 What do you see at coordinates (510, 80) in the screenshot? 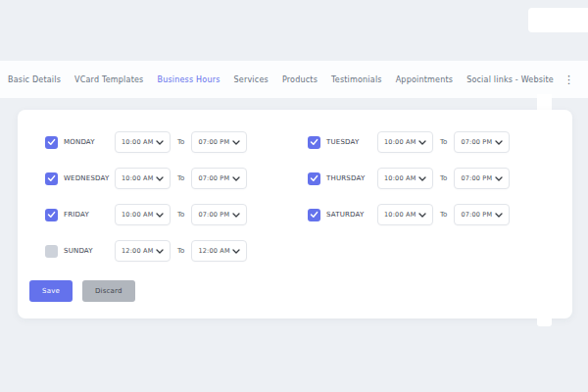
I see `tab-social-links-website: Social links - Website` at bounding box center [510, 80].